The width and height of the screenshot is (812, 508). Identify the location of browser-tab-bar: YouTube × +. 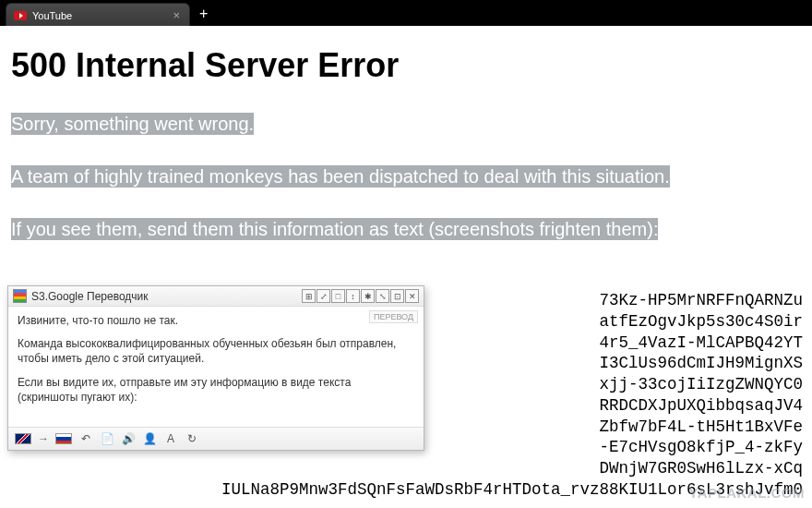
(406, 13).